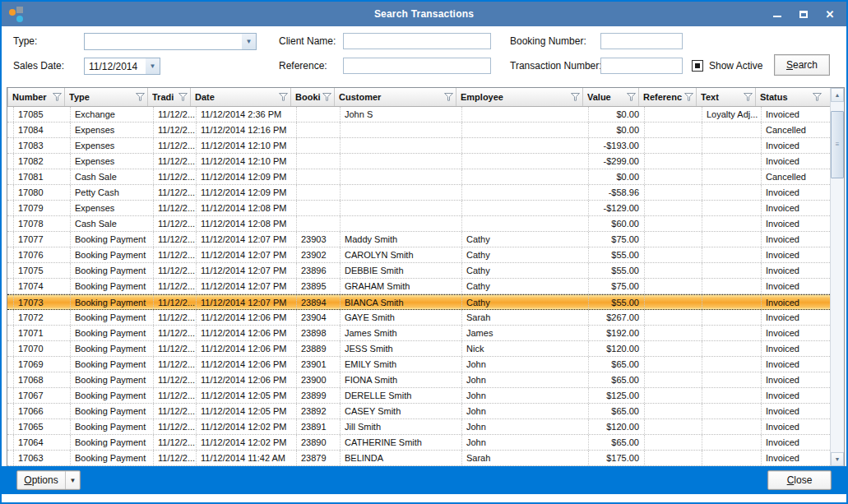 The height and width of the screenshot is (504, 848). I want to click on grid-cell: $120.00, so click(617, 349).